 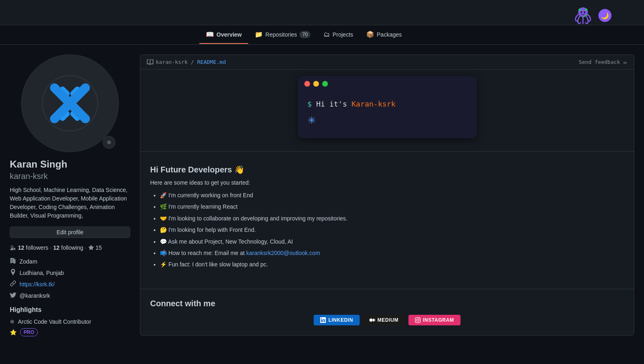 What do you see at coordinates (109, 142) in the screenshot?
I see `avatar-edit-button` at bounding box center [109, 142].